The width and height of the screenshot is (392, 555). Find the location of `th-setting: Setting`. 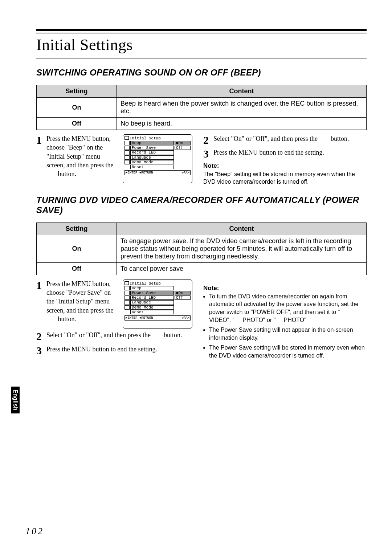

th-setting: Setting is located at coordinates (77, 229).